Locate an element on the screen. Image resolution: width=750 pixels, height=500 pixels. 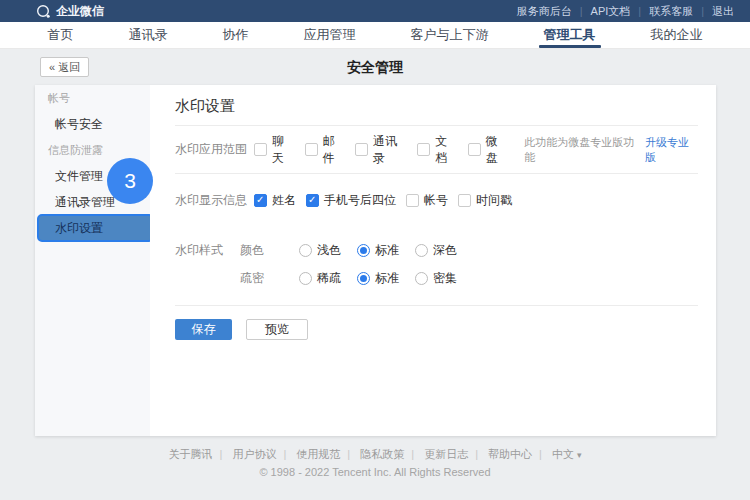
checkbox-label: 时间戳 is located at coordinates (494, 200).